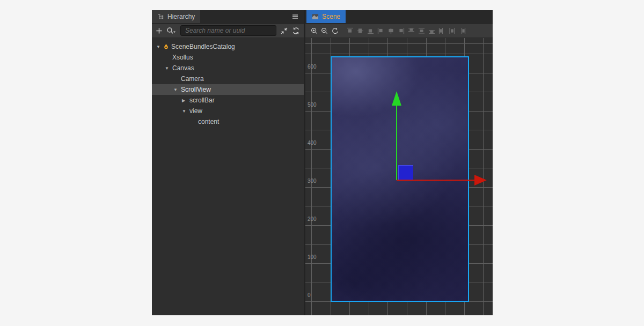 This screenshot has height=326, width=644. I want to click on tree-row-SceneBundlesCatalog: ▼SceneBundlesCatalog, so click(228, 47).